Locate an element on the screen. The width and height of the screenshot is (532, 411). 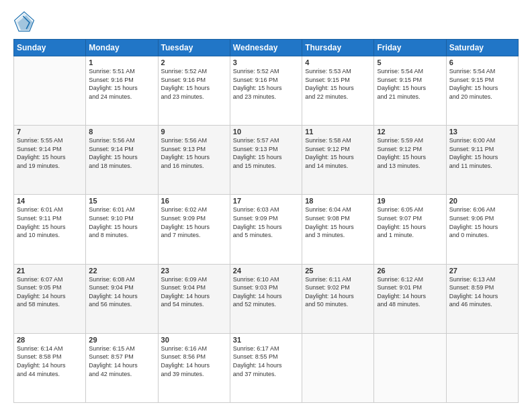
day-number: 27 is located at coordinates (482, 271).